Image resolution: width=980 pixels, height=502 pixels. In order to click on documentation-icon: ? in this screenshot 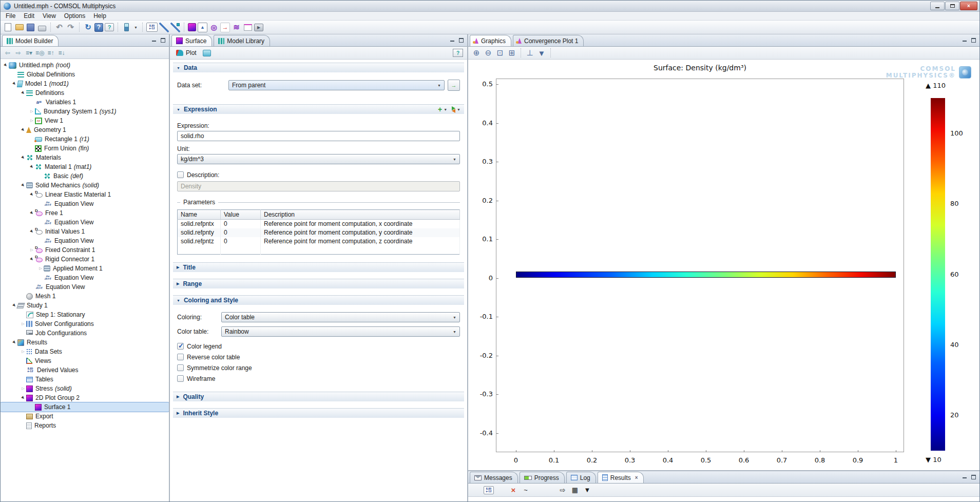, I will do `click(109, 27)`.